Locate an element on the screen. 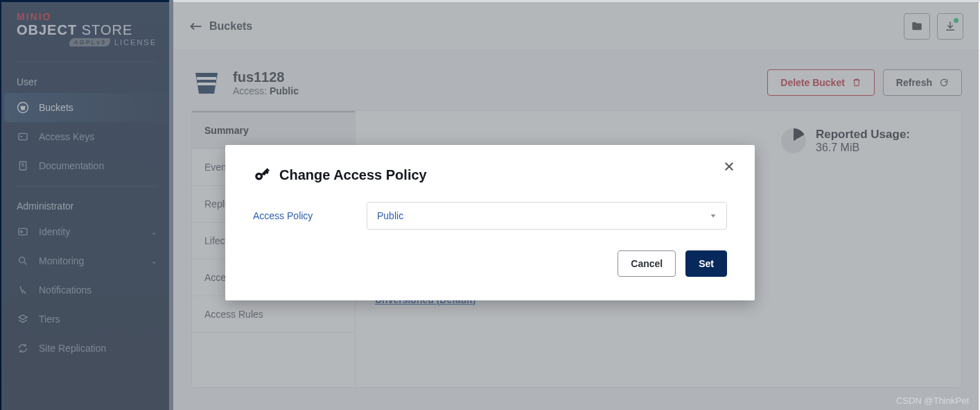 This screenshot has width=980, height=410. cancel-button: Cancel is located at coordinates (647, 264).